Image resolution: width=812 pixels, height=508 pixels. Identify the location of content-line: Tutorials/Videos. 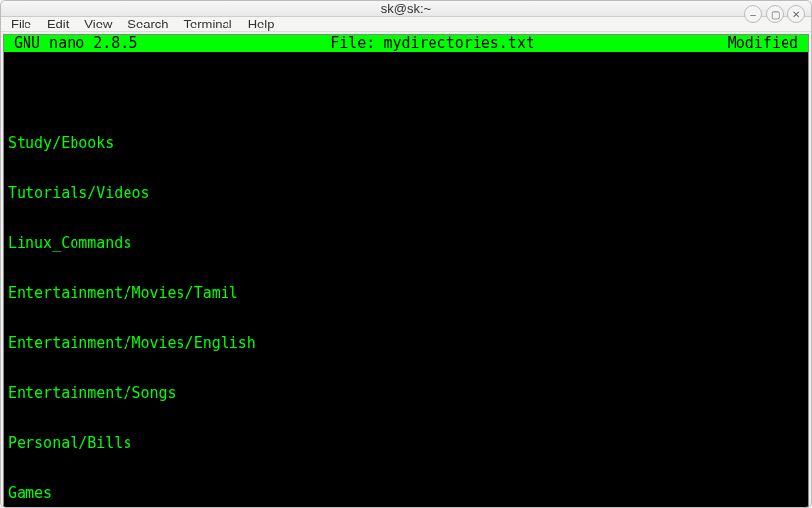
(406, 194).